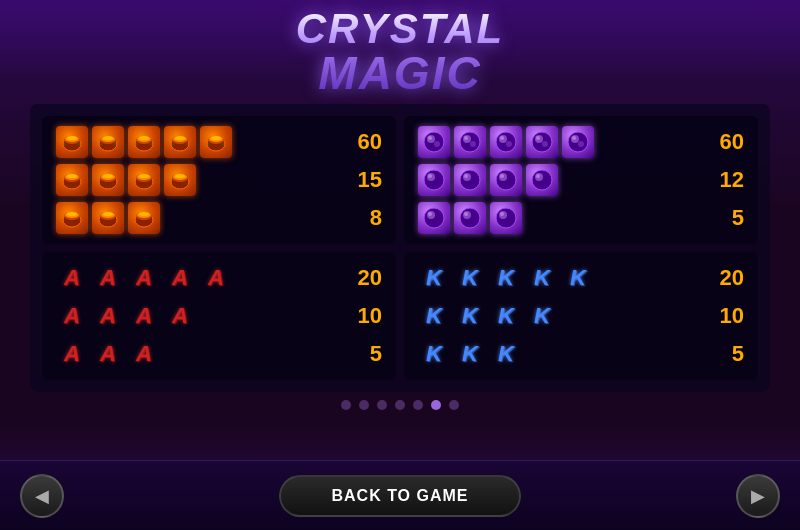  Describe the element at coordinates (581, 218) in the screenshot. I see `pay-row: 5` at that location.